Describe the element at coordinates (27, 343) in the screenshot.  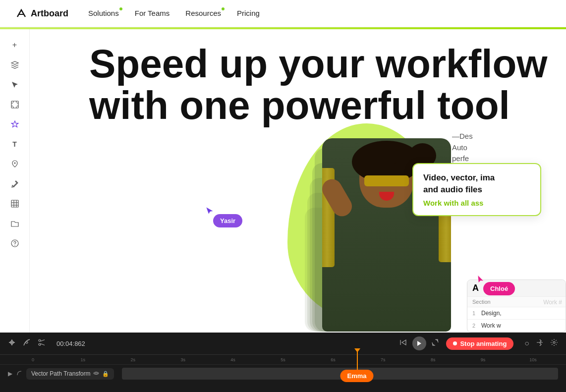
I see `timeline-ease-icon` at that location.